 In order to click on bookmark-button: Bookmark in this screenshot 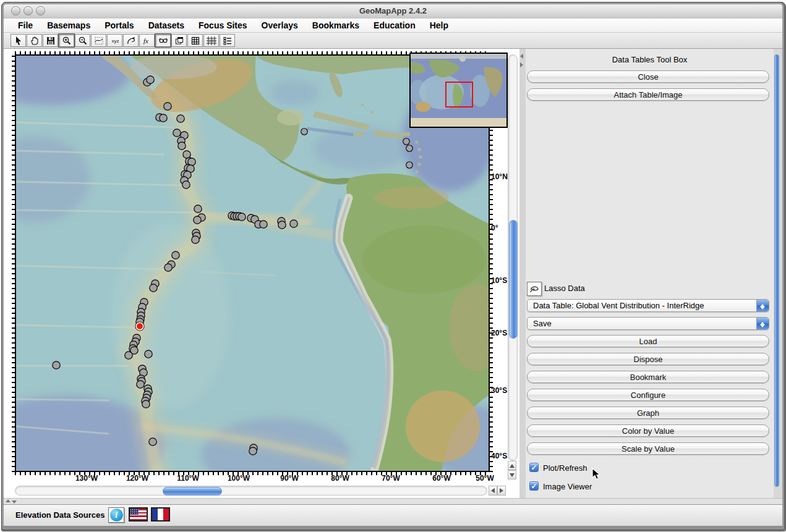, I will do `click(648, 377)`.